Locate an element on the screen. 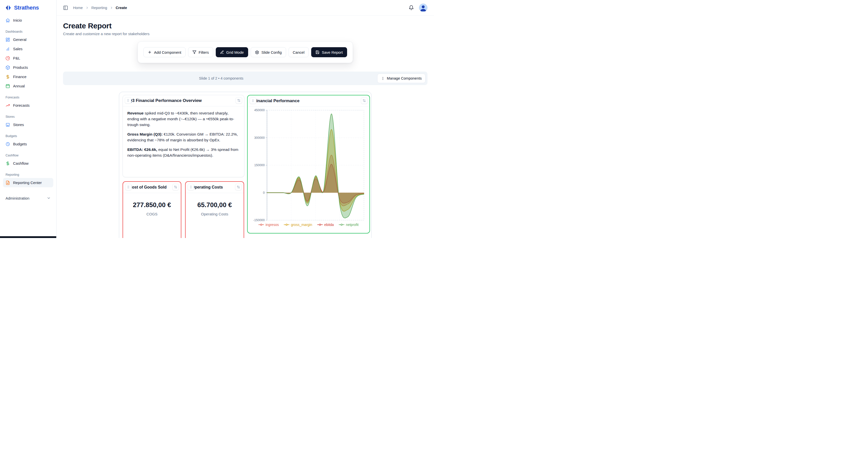 The width and height of the screenshot is (868, 476). sidebar-item-general: General is located at coordinates (28, 40).